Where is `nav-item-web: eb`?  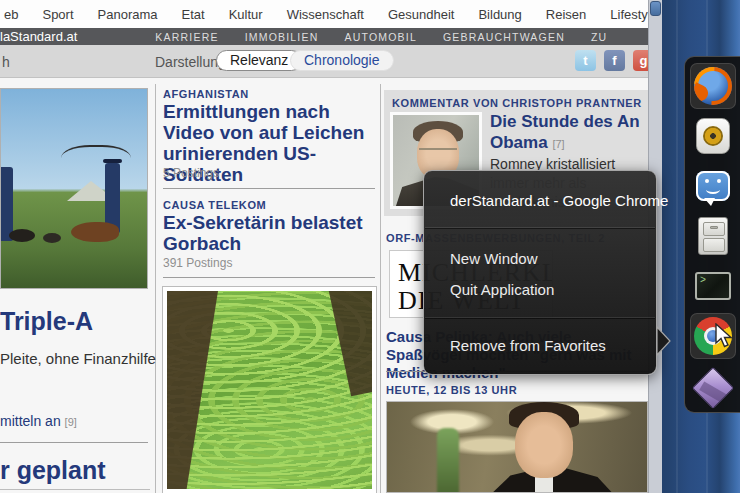
nav-item-web: eb is located at coordinates (11, 14).